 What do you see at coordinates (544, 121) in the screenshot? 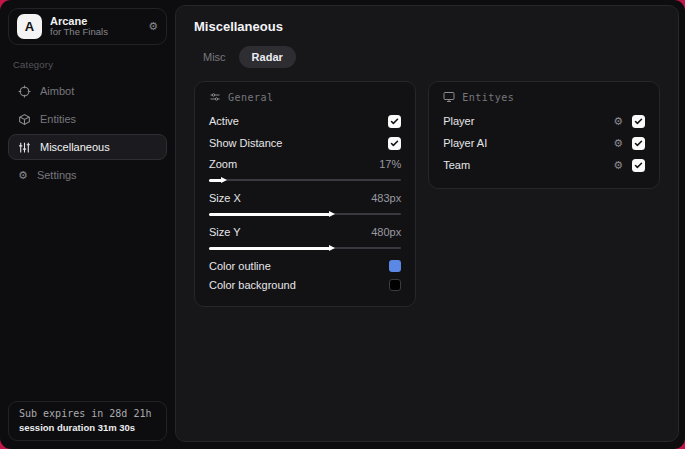
I see `entity-row-player: Player ⚙` at bounding box center [544, 121].